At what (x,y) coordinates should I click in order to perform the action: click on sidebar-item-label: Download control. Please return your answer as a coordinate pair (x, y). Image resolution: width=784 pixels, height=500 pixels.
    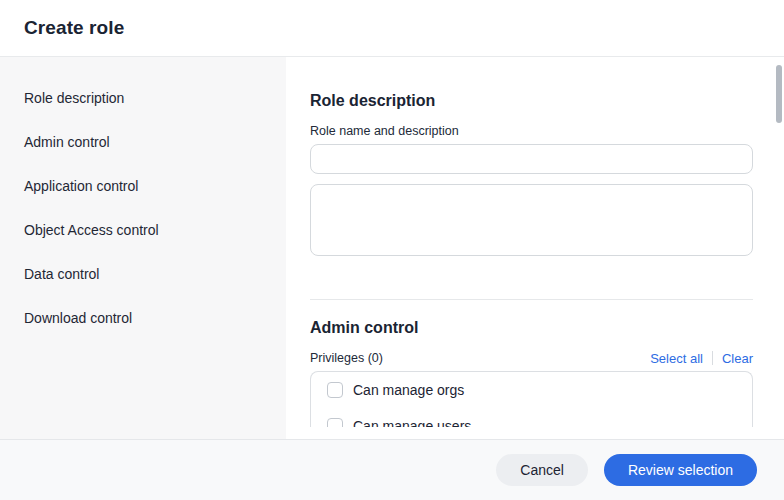
    Looking at the image, I should click on (78, 318).